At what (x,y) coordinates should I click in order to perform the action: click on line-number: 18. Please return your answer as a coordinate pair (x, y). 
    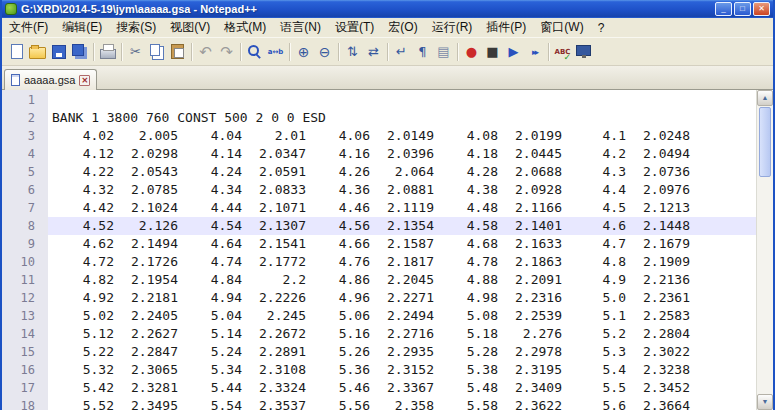
    Looking at the image, I should click on (25, 404).